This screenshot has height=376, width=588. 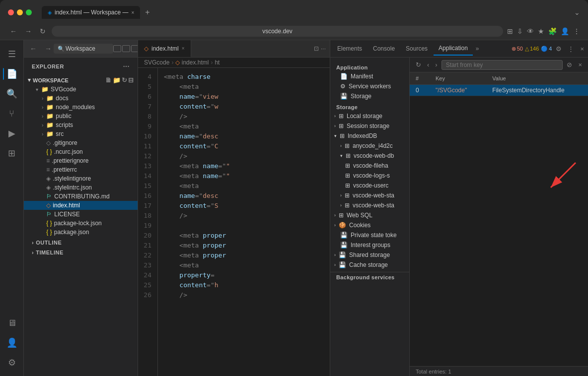 I want to click on split-editor-btn: ⊡, so click(x=316, y=49).